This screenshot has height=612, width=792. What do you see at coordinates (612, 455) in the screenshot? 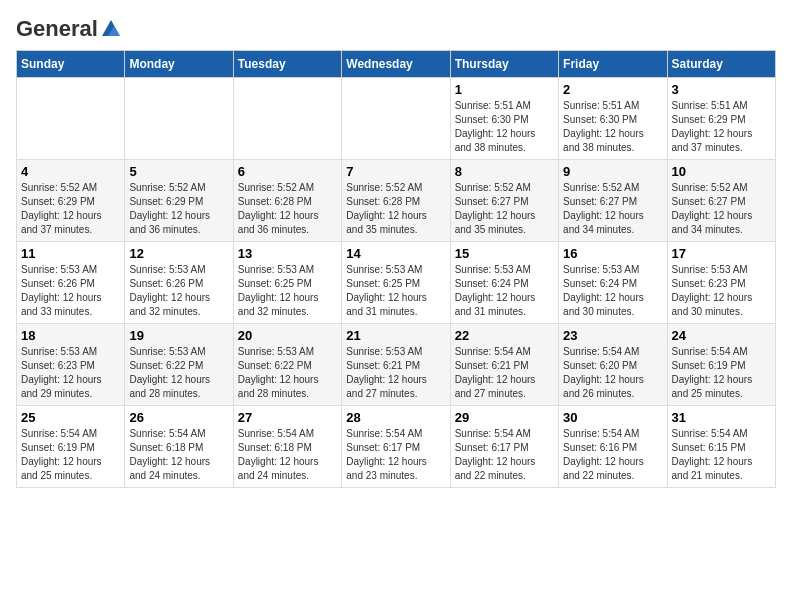
I see `day-info: Sunrise: 5:54 AMSunset: 6:16 PMDaylight:…` at bounding box center [612, 455].